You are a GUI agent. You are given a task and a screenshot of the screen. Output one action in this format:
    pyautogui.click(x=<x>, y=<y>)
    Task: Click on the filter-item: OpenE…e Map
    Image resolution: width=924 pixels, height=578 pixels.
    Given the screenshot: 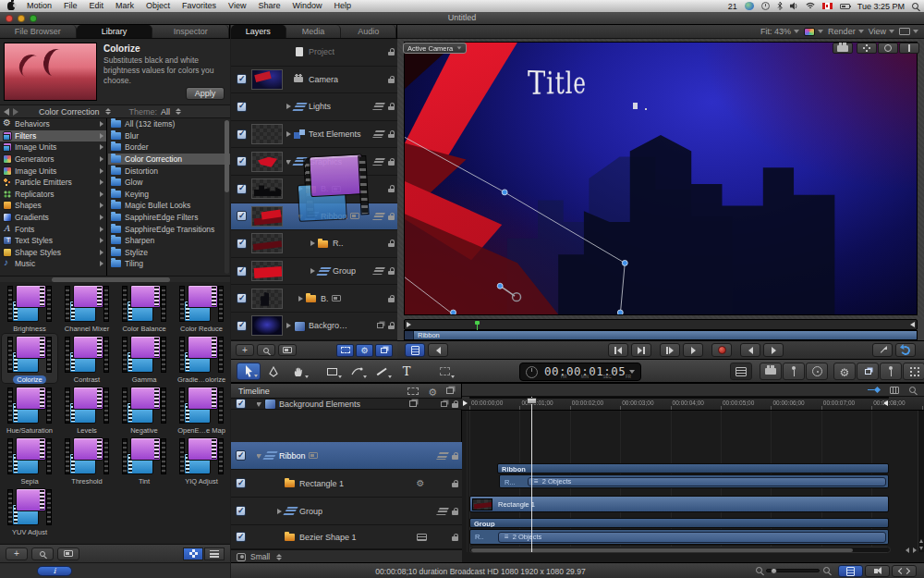 What is the action you would take?
    pyautogui.click(x=201, y=409)
    